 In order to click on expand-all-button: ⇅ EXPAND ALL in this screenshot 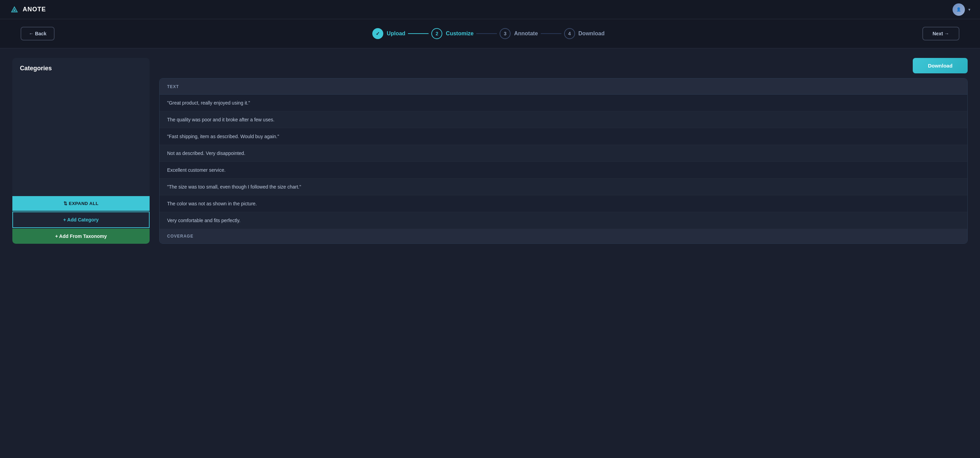, I will do `click(81, 204)`.